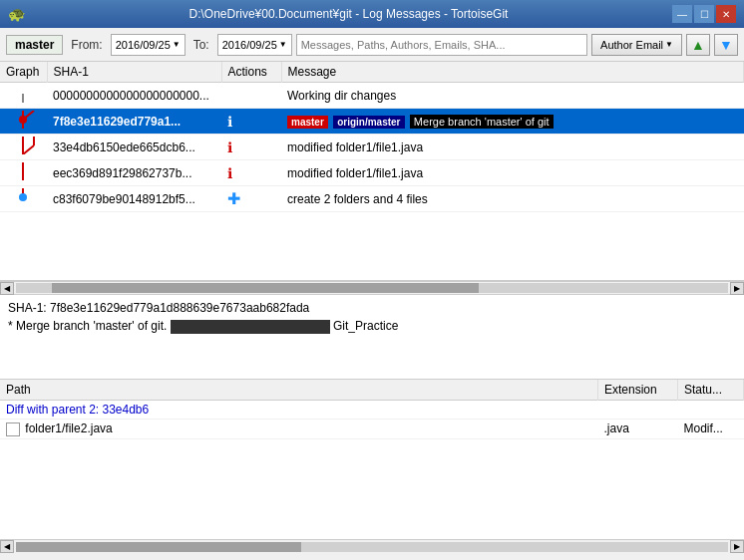  Describe the element at coordinates (726, 14) in the screenshot. I see `close-button: ✕` at that location.